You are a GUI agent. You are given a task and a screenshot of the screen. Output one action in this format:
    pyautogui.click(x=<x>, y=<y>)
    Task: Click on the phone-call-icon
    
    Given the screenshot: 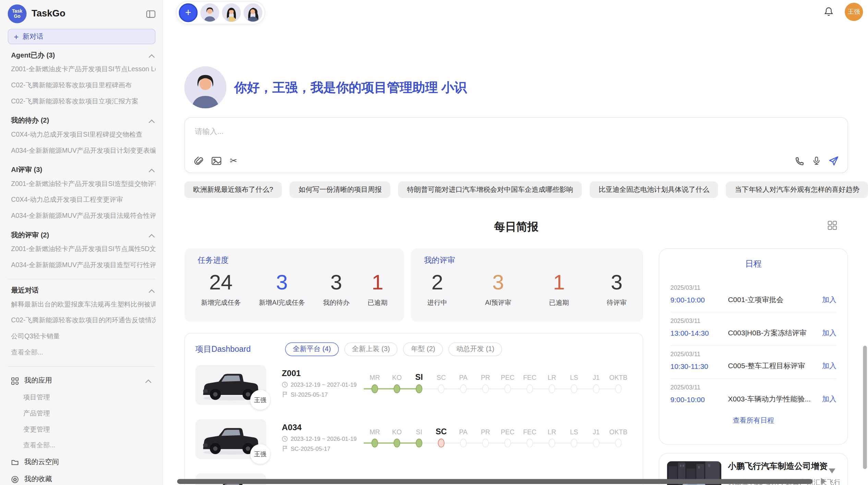 What is the action you would take?
    pyautogui.click(x=799, y=161)
    